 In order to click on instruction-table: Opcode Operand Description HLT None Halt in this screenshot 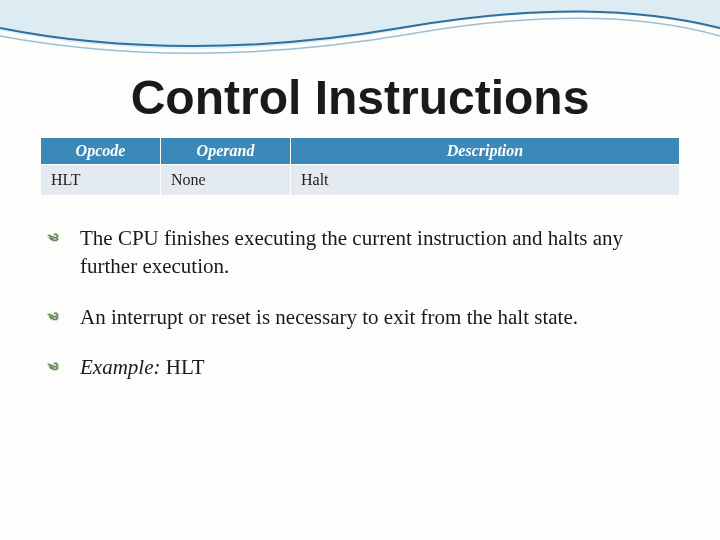, I will do `click(360, 166)`.